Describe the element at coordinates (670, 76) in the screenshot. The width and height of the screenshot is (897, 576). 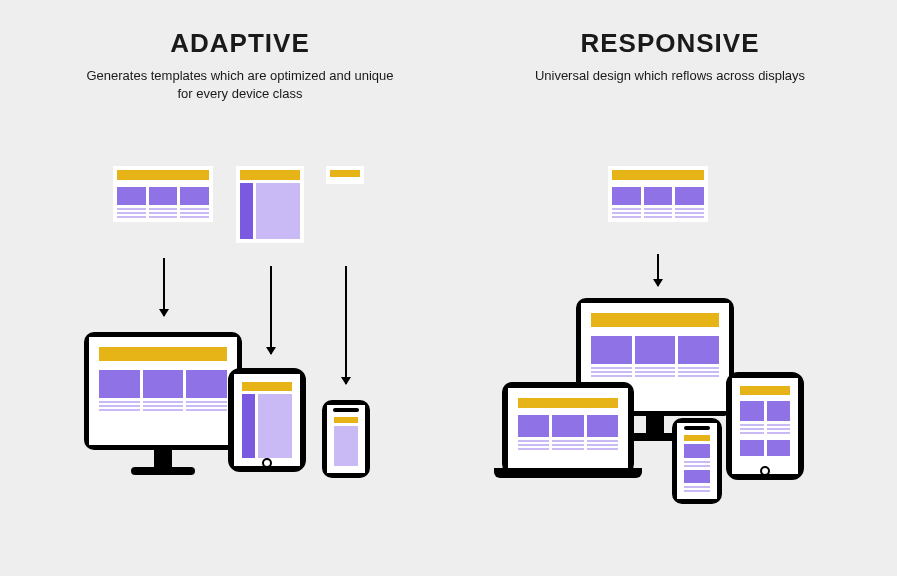
I see `responsive-subtitle: Universal design which reflows across di…` at that location.